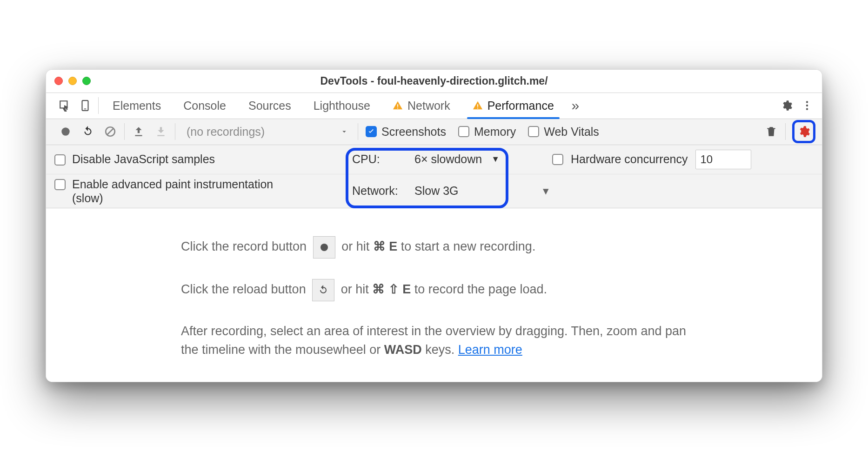 The width and height of the screenshot is (868, 451). I want to click on performance-toolbar: (no recordings) Screenshots Memory Web V…, so click(434, 132).